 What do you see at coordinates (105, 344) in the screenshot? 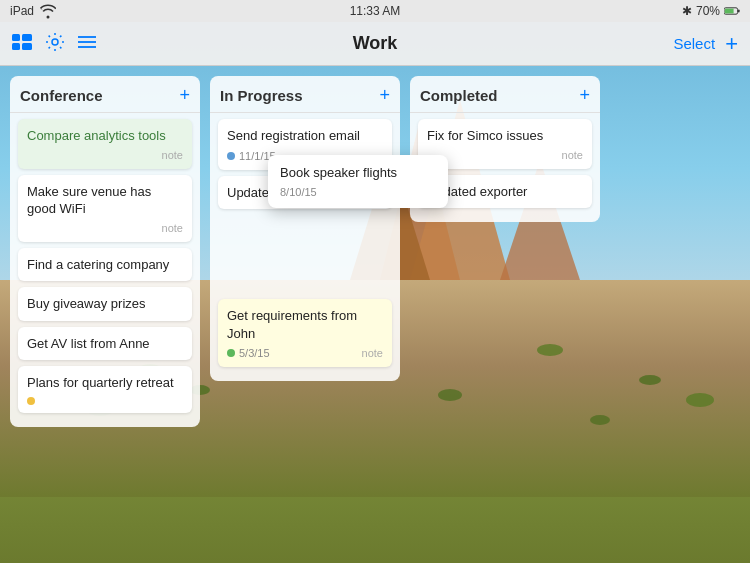
I see `card-title: Get AV list from Anne` at bounding box center [105, 344].